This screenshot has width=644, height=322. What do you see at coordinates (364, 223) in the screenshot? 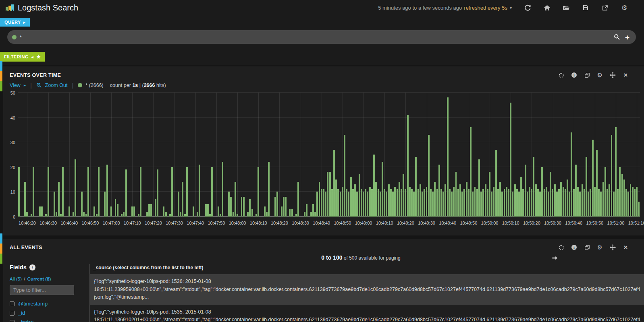
I see `x-tick-label: 10:49:00` at bounding box center [364, 223].